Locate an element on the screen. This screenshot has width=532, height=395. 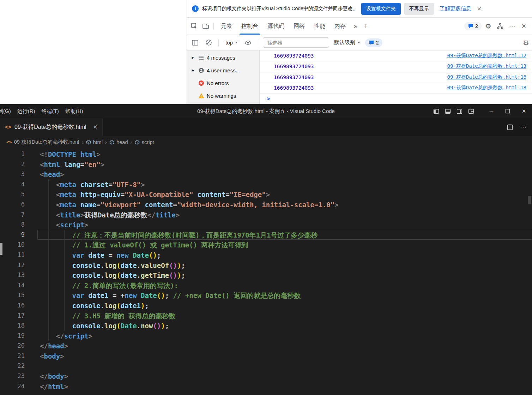
menubar-item: 运行(R) is located at coordinates (26, 111).